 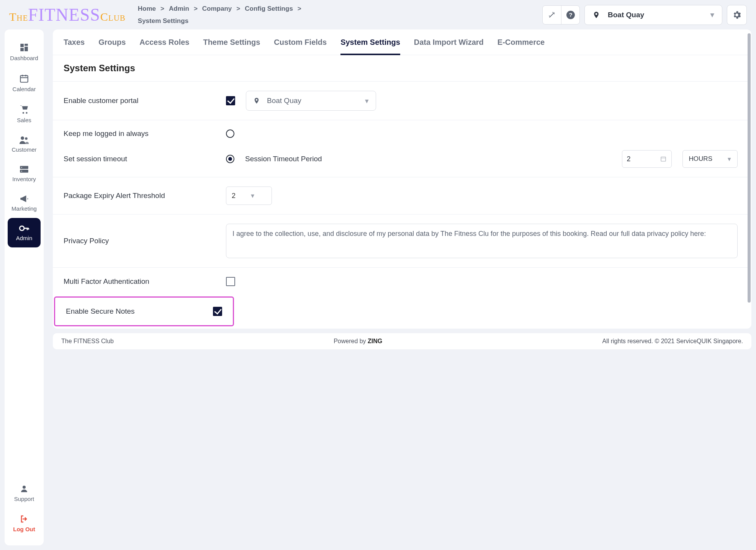 I want to click on session-timeout-value-input: 2, so click(x=647, y=159).